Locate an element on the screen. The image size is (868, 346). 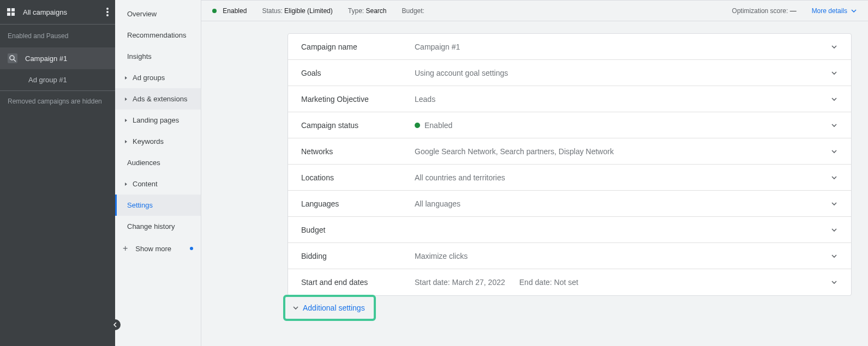
secnav-label: Change history is located at coordinates (151, 227).